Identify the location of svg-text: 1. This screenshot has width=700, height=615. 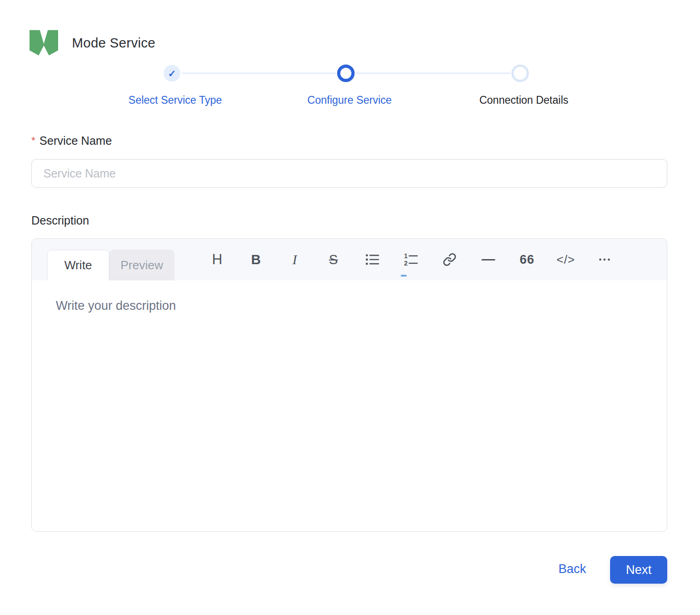
(406, 256).